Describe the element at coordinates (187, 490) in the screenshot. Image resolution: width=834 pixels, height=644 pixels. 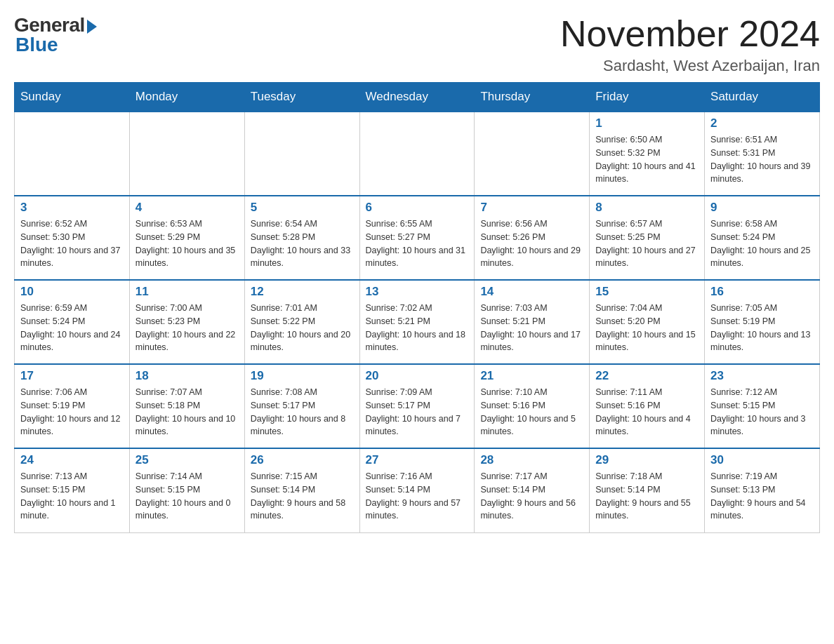
I see `calendar-cell: 25Sunrise: 7:14 AMSunset: 5:15 PMDayligh…` at that location.